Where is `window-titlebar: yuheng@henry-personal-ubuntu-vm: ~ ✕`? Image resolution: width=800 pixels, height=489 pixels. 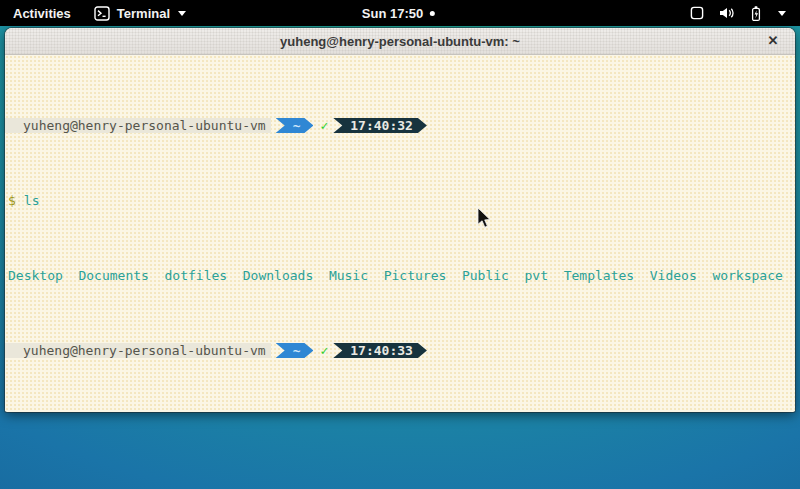
window-titlebar: yuheng@henry-personal-ubuntu-vm: ~ ✕ is located at coordinates (400, 42).